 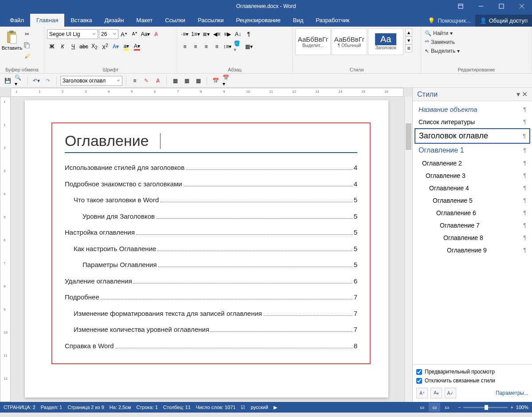 What do you see at coordinates (211, 346) in the screenshot?
I see `toc-entry: Справка в Word8` at bounding box center [211, 346].